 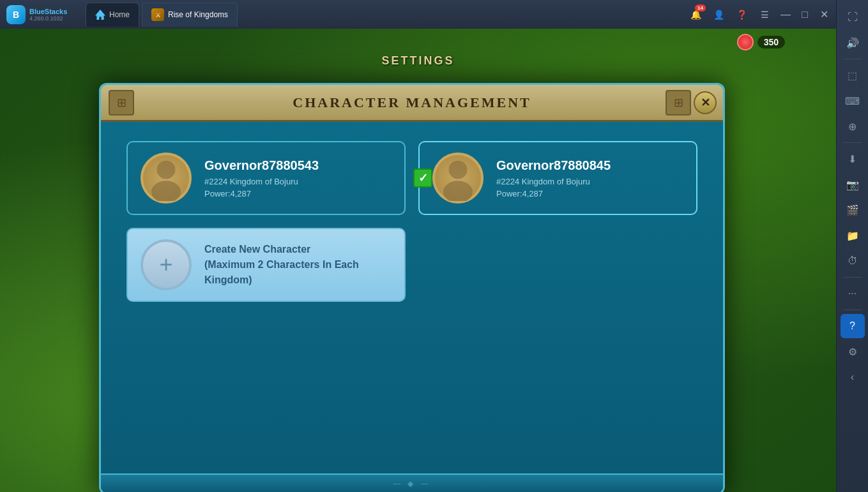 What do you see at coordinates (119, 15) in the screenshot?
I see `tab-home-label: Home` at bounding box center [119, 15].